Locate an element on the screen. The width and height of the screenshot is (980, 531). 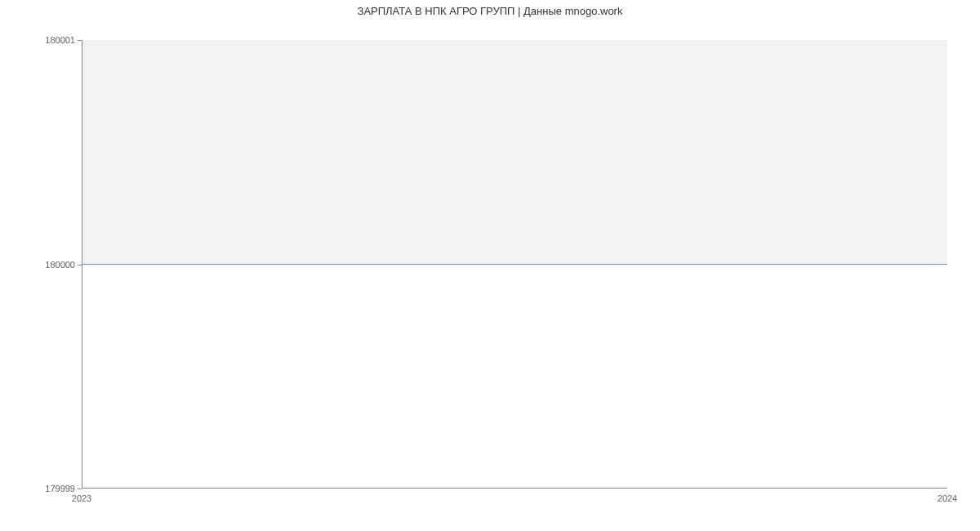
y-tick-label: 180000 is located at coordinates (64, 265).